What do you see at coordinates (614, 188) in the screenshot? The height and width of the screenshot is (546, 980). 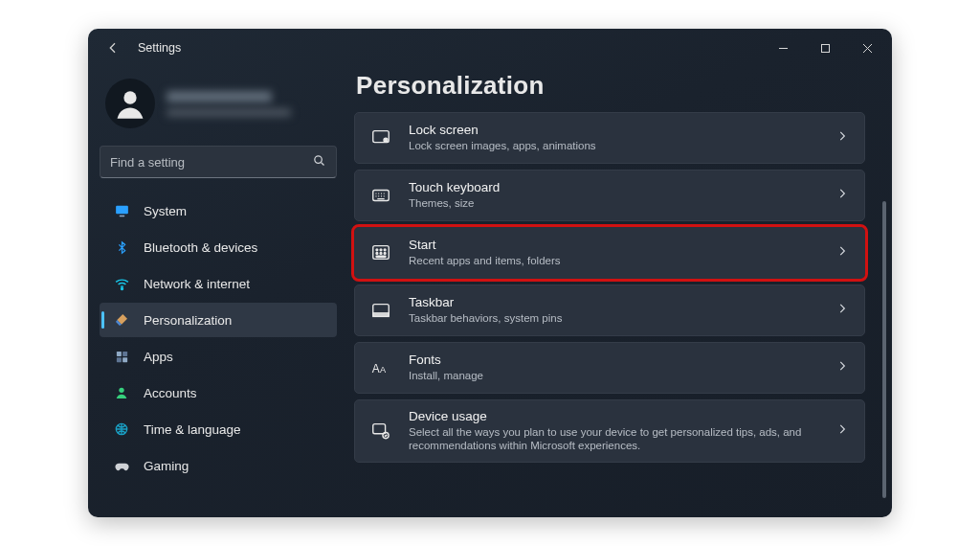 I see `card-title: Touch keyboard` at bounding box center [614, 188].